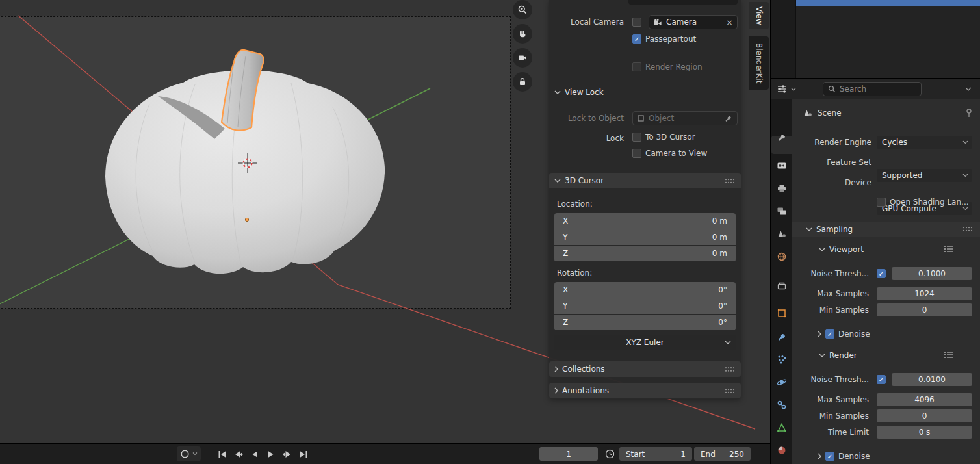 The width and height of the screenshot is (980, 464). What do you see at coordinates (924, 175) in the screenshot?
I see `feature-set-dropdown: Supported` at bounding box center [924, 175].